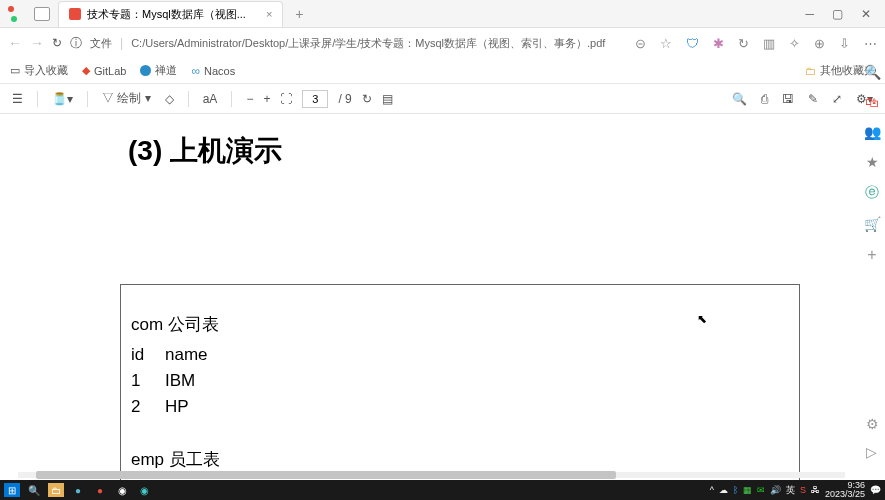 This screenshot has height=500, width=885. Describe the element at coordinates (100, 490) in the screenshot. I see `record-icon: ●` at that location.